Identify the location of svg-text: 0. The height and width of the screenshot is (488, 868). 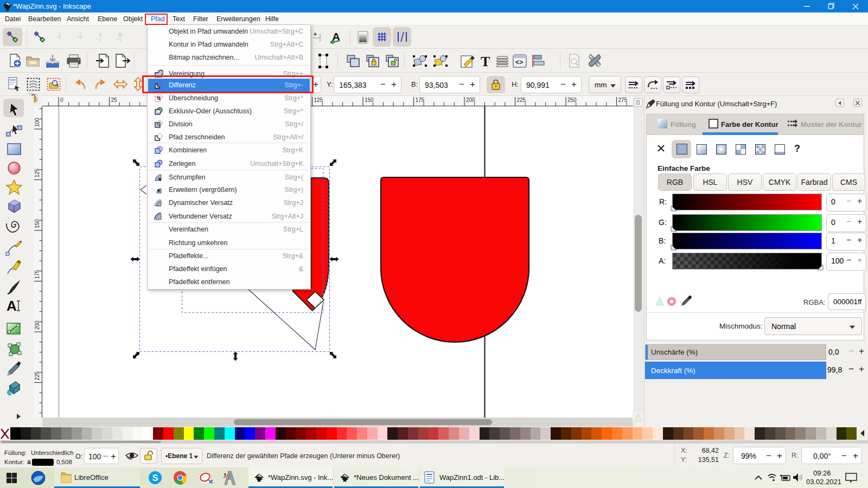
(62, 100).